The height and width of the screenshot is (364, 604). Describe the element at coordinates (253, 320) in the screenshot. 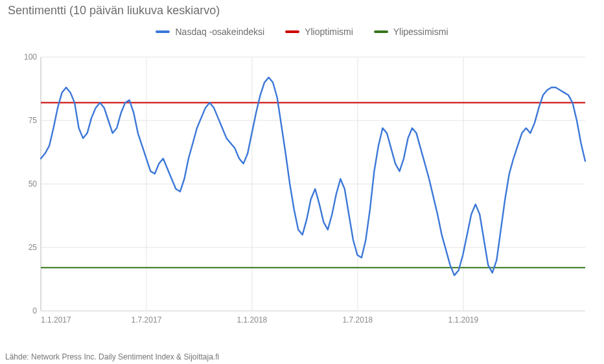

I see `svg-text: 1.1.2018` at that location.